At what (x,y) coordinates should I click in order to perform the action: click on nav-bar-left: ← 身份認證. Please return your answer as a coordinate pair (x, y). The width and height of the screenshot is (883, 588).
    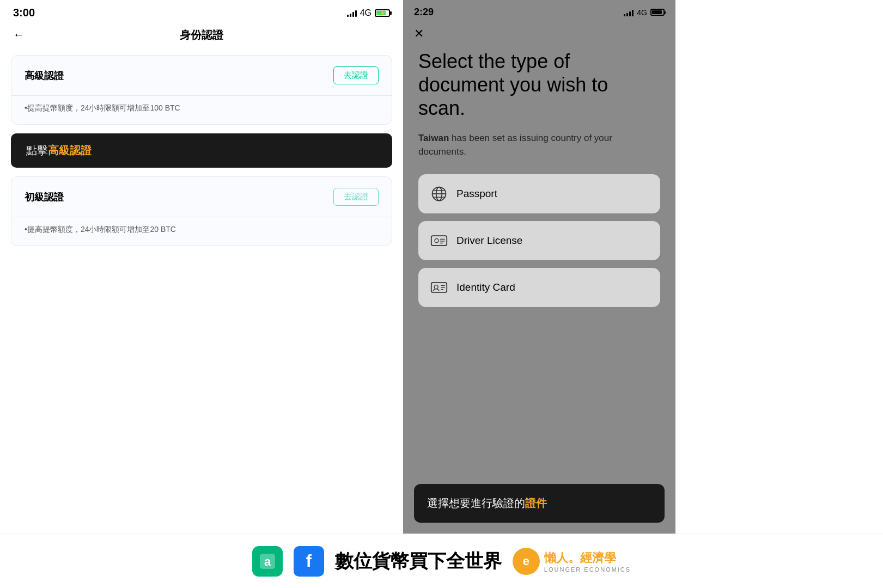
    Looking at the image, I should click on (202, 37).